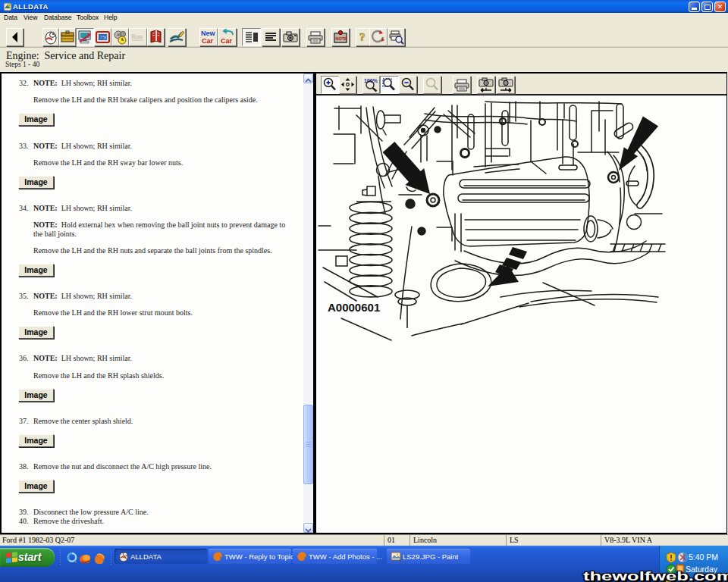  What do you see at coordinates (104, 38) in the screenshot?
I see `svg-text: 750` at bounding box center [104, 38].